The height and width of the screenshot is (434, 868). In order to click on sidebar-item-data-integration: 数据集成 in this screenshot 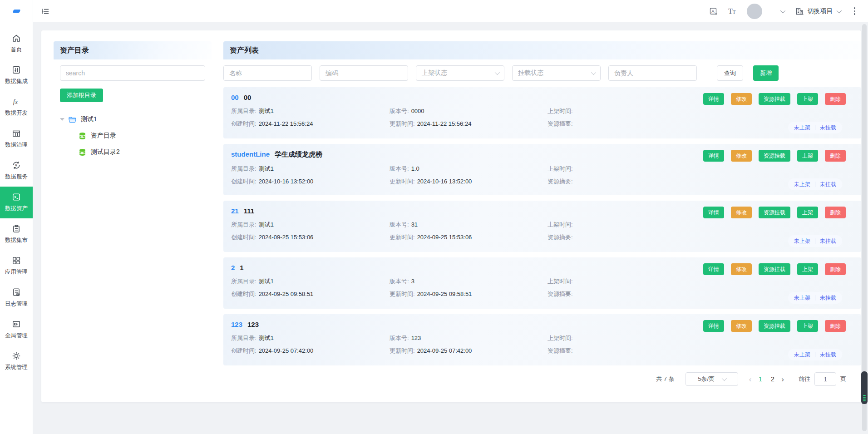, I will do `click(16, 75)`.